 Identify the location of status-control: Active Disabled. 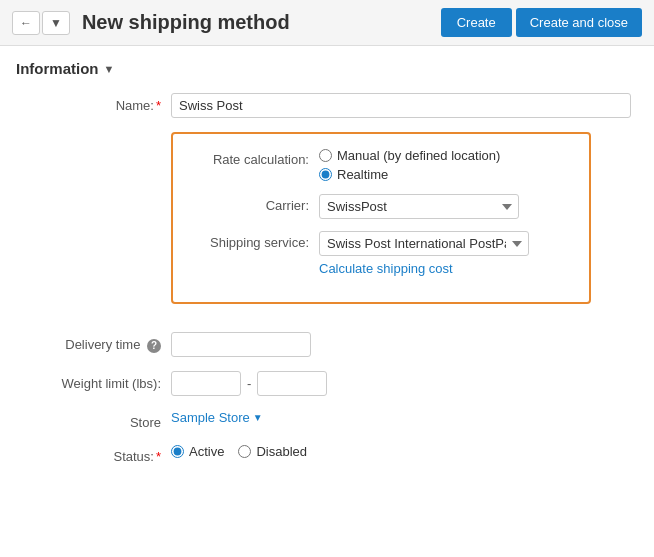
(404, 452).